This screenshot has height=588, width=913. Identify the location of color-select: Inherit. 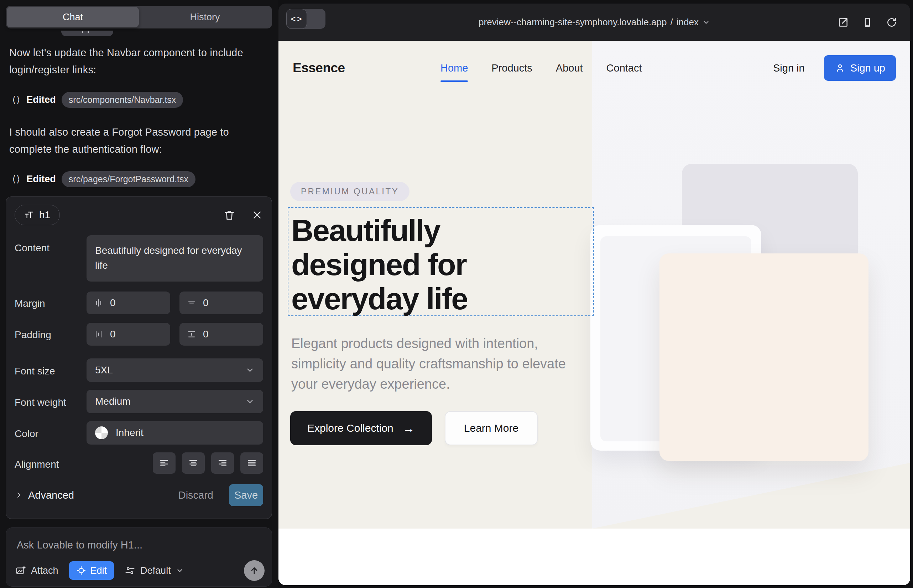
(175, 433).